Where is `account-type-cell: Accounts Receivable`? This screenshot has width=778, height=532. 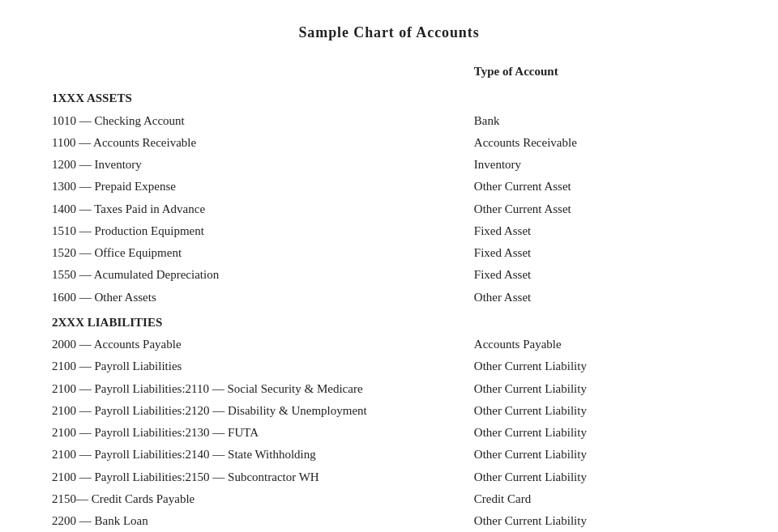
account-type-cell: Accounts Receivable is located at coordinates (600, 143).